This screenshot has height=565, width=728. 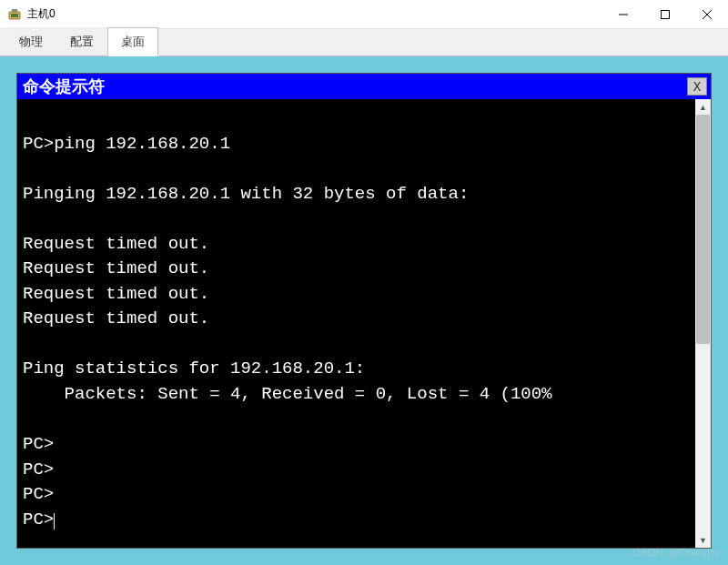 What do you see at coordinates (703, 229) in the screenshot?
I see `scroll-thumb` at bounding box center [703, 229].